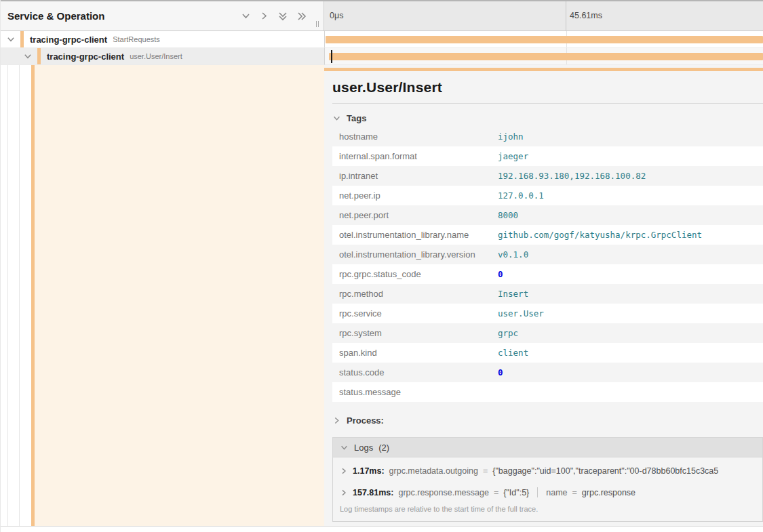 The height and width of the screenshot is (532, 763). What do you see at coordinates (373, 493) in the screenshot?
I see `log-timestamp: 157.81ms:` at bounding box center [373, 493].